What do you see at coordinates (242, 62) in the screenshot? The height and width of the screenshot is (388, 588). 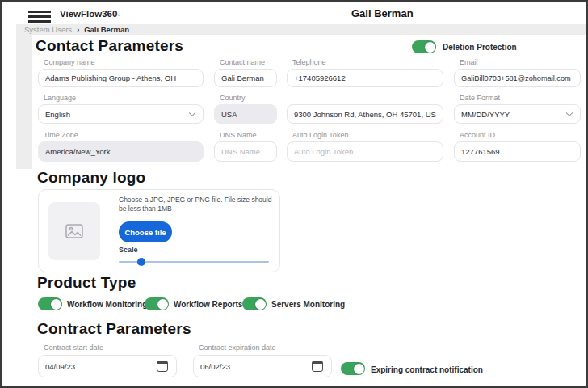 I see `contact-name-label: Contact name` at bounding box center [242, 62].